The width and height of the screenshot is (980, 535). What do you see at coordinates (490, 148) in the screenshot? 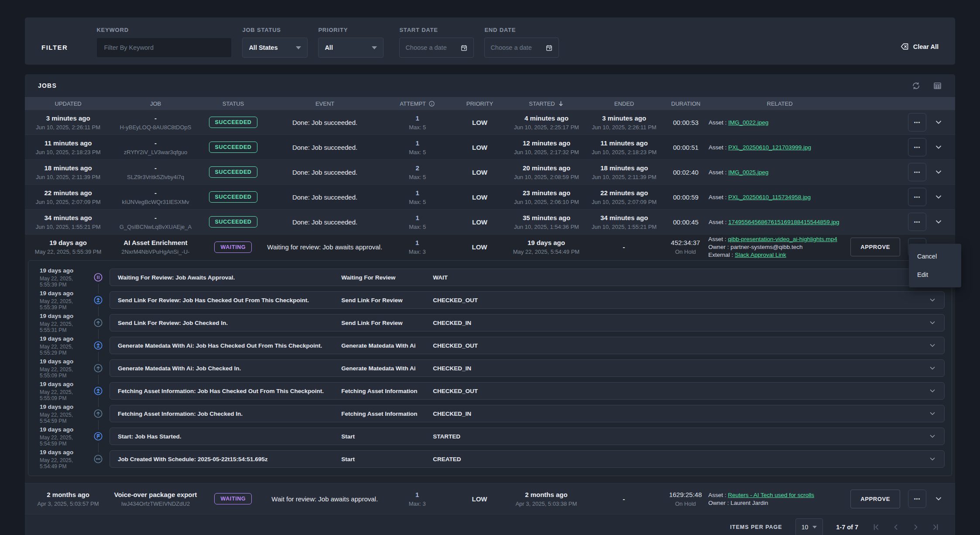
I see `table-row: 11 minutes agoJun 10, 2025, 2:18:23 PM -…` at bounding box center [490, 148].